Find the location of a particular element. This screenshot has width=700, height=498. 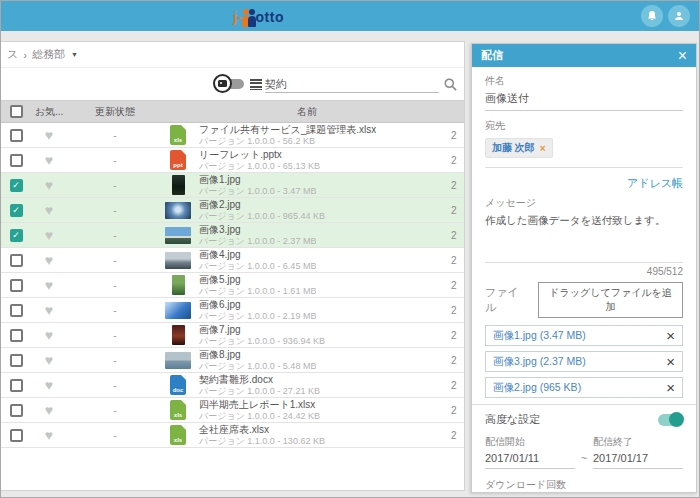

list-view-icon is located at coordinates (256, 84).